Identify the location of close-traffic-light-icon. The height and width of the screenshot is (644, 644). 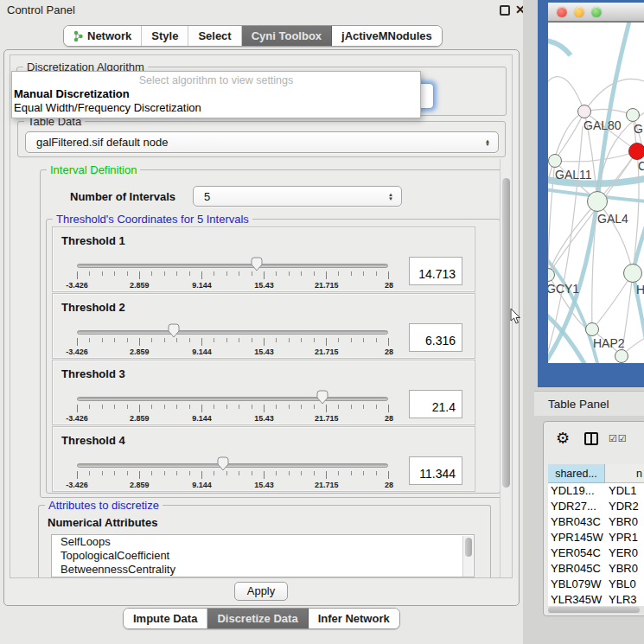
(562, 12).